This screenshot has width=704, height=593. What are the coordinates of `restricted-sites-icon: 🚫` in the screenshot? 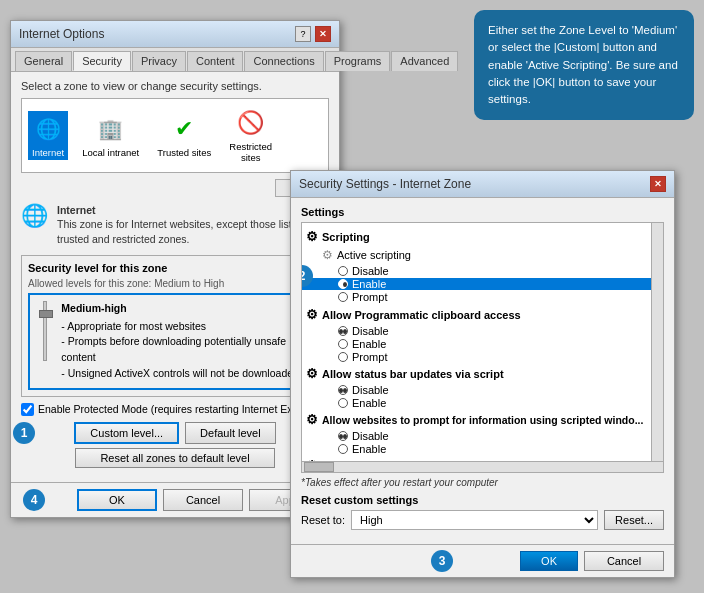 It's located at (251, 123).